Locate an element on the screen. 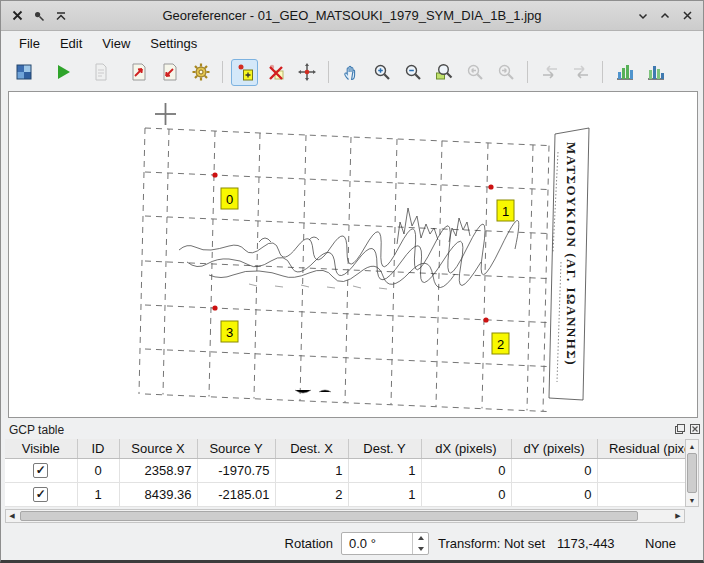 The width and height of the screenshot is (704, 563). cell-source-y: -1970.75 is located at coordinates (236, 470).